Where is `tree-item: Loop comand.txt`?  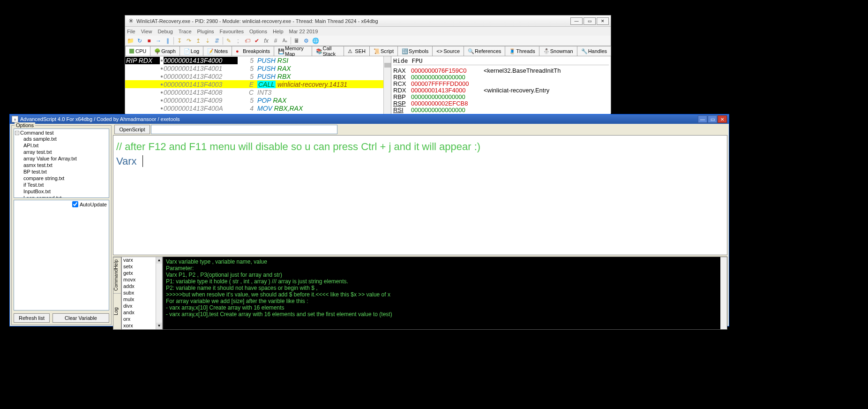 tree-item: Loop comand.txt is located at coordinates (66, 196).